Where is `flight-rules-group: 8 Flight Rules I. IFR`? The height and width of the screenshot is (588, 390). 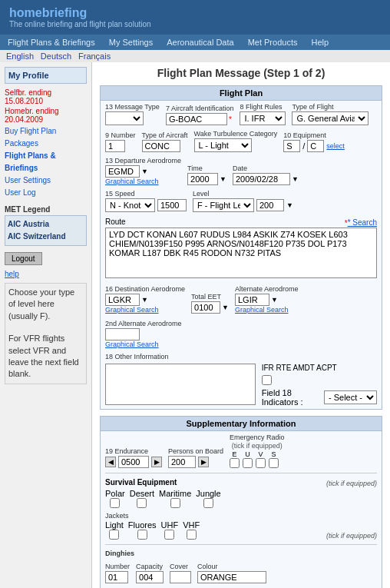 flight-rules-group: 8 Flight Rules I. IFR is located at coordinates (263, 114).